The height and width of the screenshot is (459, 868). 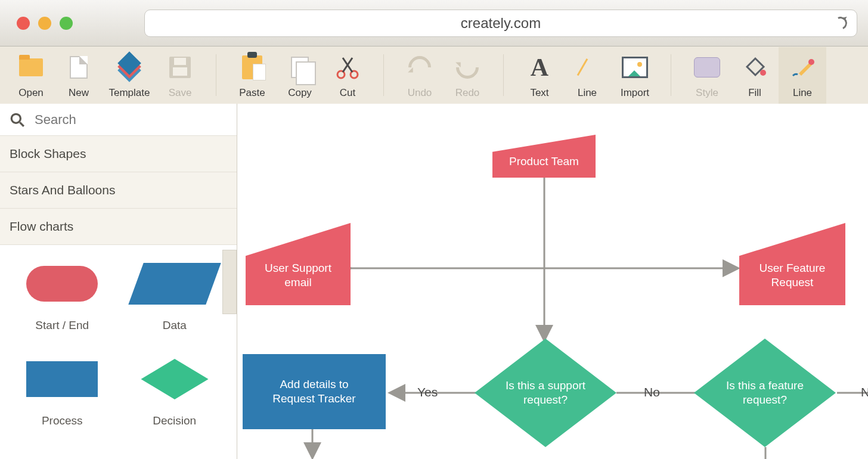 I want to click on parallelogram-icon, so click(x=174, y=284).